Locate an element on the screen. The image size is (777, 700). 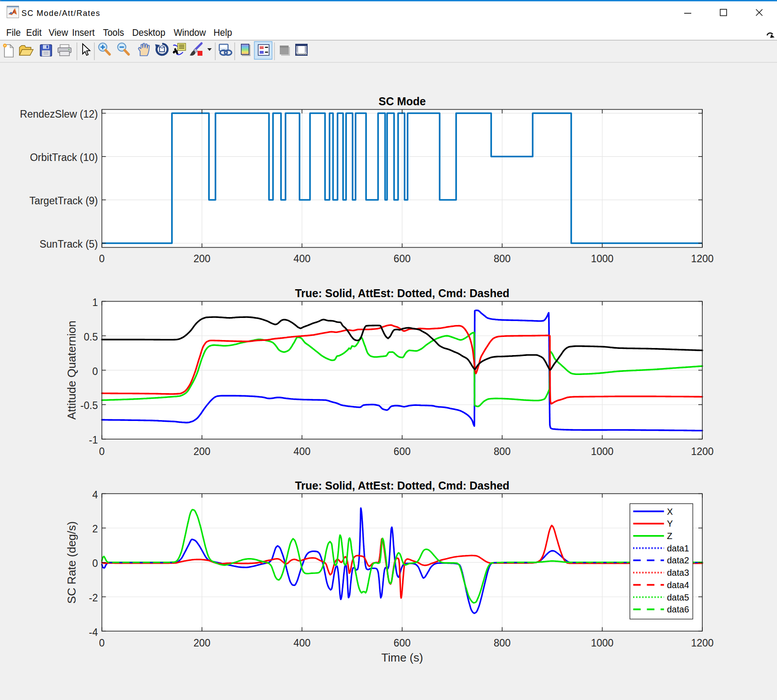
svg-text: data2 is located at coordinates (678, 560).